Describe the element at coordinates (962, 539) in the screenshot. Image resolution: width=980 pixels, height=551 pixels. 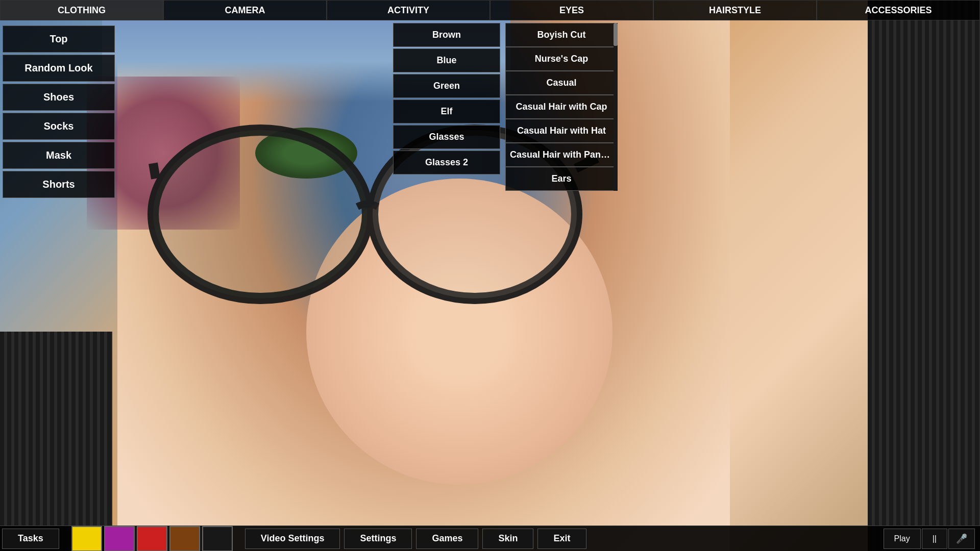
I see `mic-icon: 🎤` at that location.